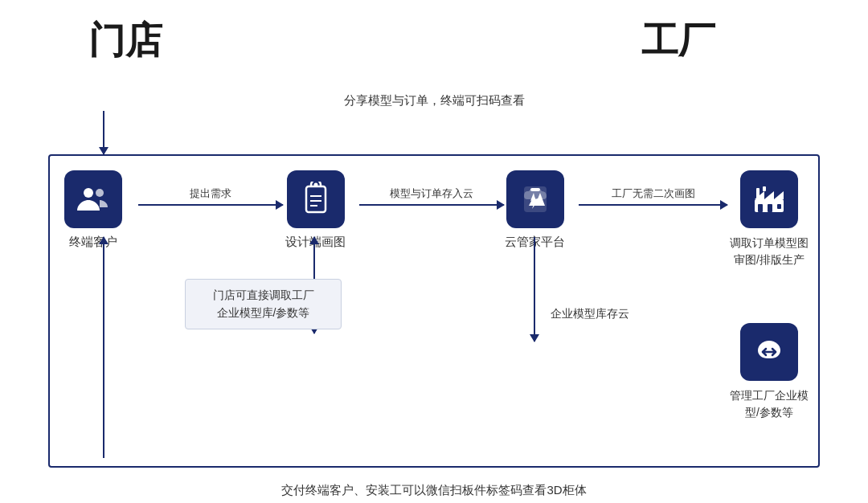  I want to click on manage-icon-box, so click(769, 352).